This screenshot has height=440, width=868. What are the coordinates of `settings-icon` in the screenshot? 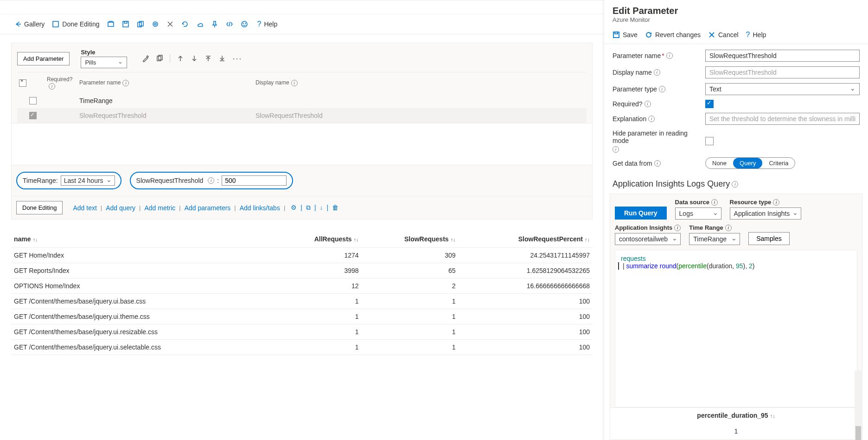 It's located at (155, 24).